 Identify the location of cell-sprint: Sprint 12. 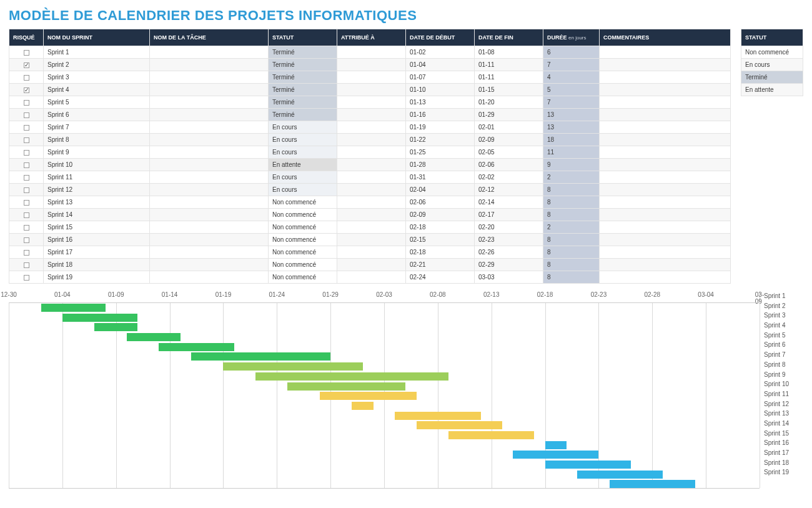
(97, 190).